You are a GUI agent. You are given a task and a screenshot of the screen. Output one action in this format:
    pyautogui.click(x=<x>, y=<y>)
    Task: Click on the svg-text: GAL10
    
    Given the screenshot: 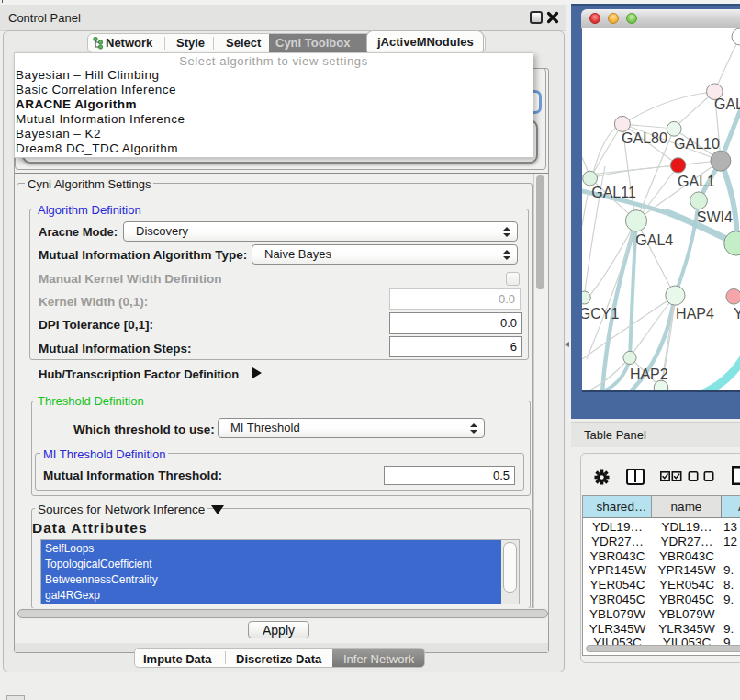 What is the action you would take?
    pyautogui.click(x=697, y=143)
    